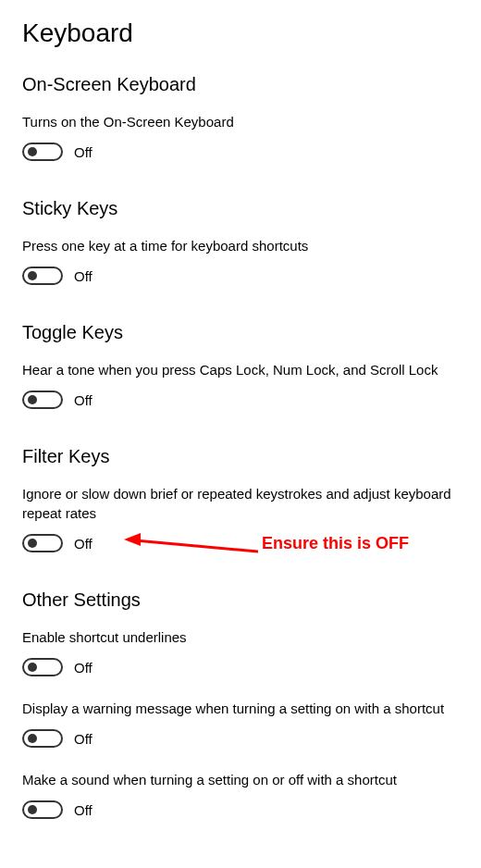 This screenshot has height=868, width=481. Describe the element at coordinates (240, 122) in the screenshot. I see `onscreen-desc: Turns on the On-Screen Keyboard` at that location.